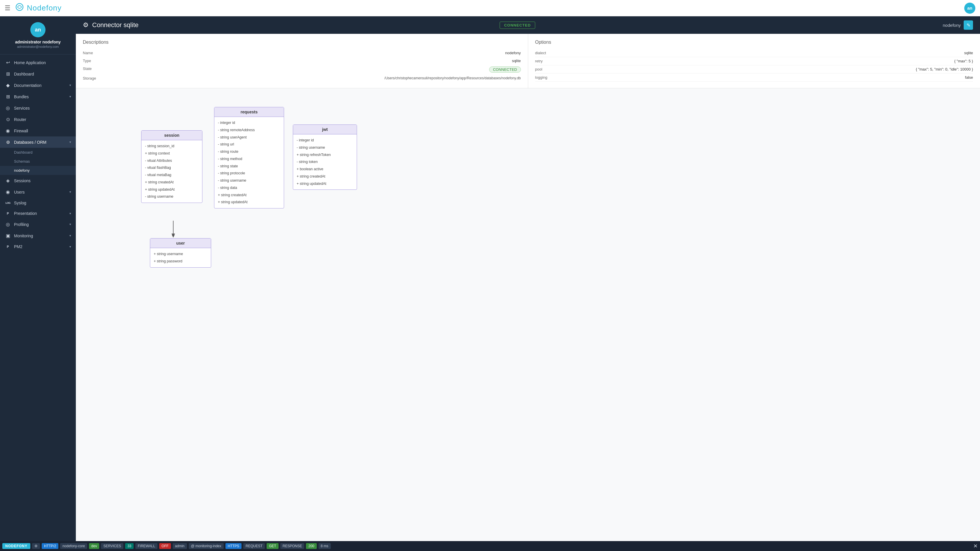 This screenshot has height=551, width=980. Describe the element at coordinates (38, 192) in the screenshot. I see `sidebar-item-users: ◉ Users ▾` at that location.